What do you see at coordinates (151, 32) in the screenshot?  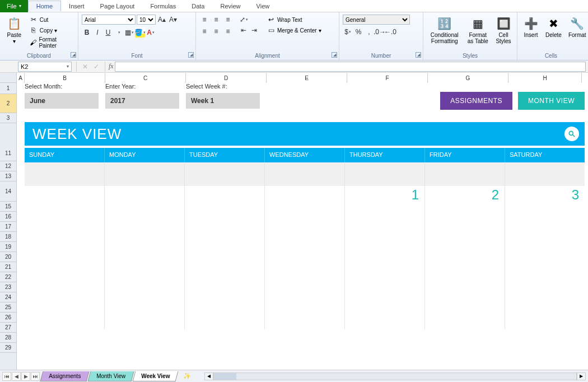 I see `font-color-button: A` at bounding box center [151, 32].